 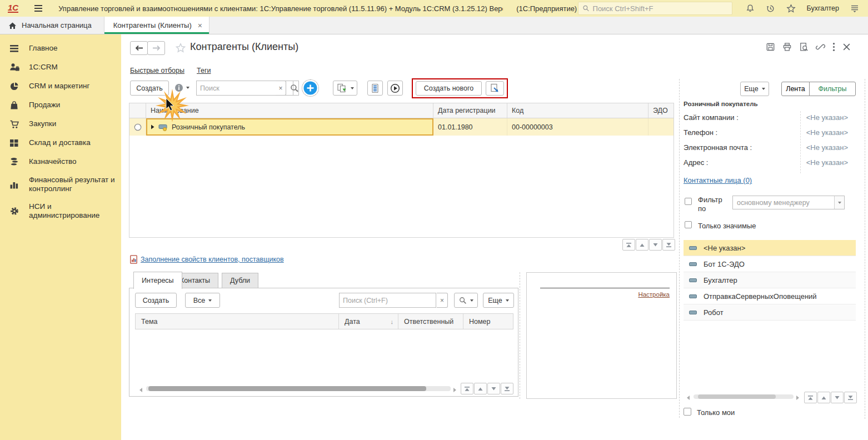 I want to click on more-button-top: Еще, so click(x=755, y=89).